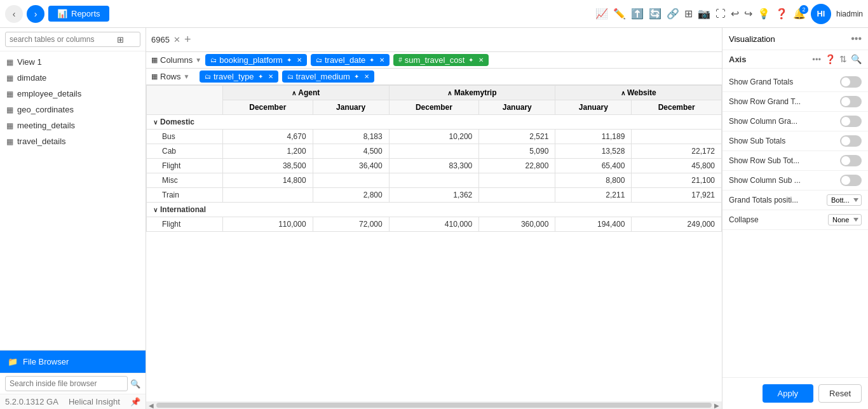 This screenshot has width=868, height=409. Describe the element at coordinates (782, 14) in the screenshot. I see `help-icon: ❓` at that location.